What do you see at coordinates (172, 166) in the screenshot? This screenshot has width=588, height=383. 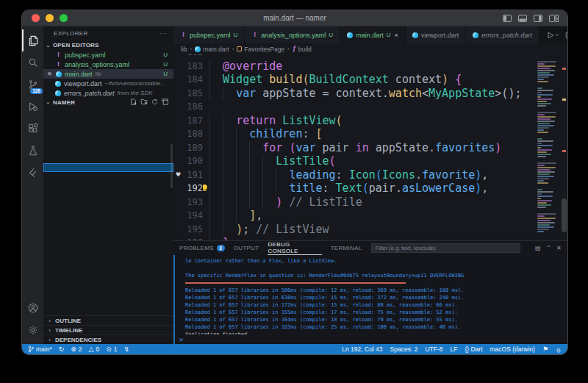 I see `sidebar-scrollbar` at bounding box center [172, 166].